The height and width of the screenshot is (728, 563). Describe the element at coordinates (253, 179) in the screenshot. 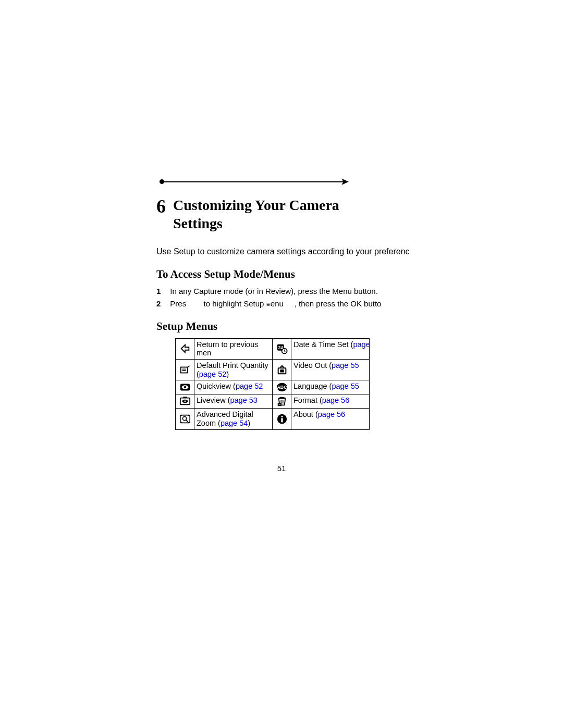

I see `chapter-rule: ➤` at that location.